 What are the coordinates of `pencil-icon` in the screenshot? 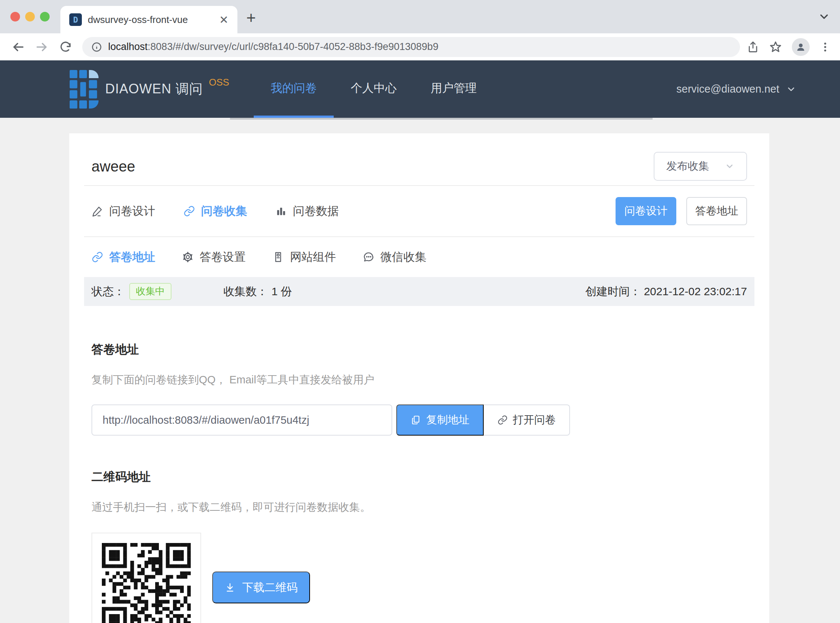 It's located at (97, 211).